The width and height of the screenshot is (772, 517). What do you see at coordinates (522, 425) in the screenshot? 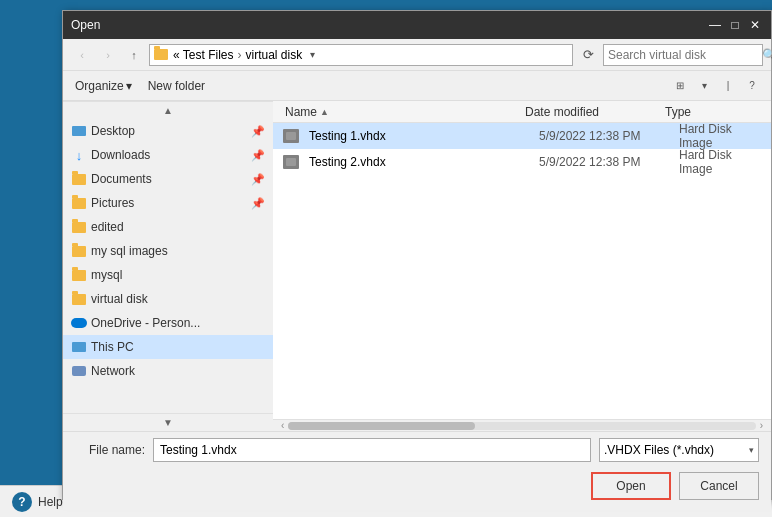
I see `scroll-area: ‹ ›` at bounding box center [522, 425].